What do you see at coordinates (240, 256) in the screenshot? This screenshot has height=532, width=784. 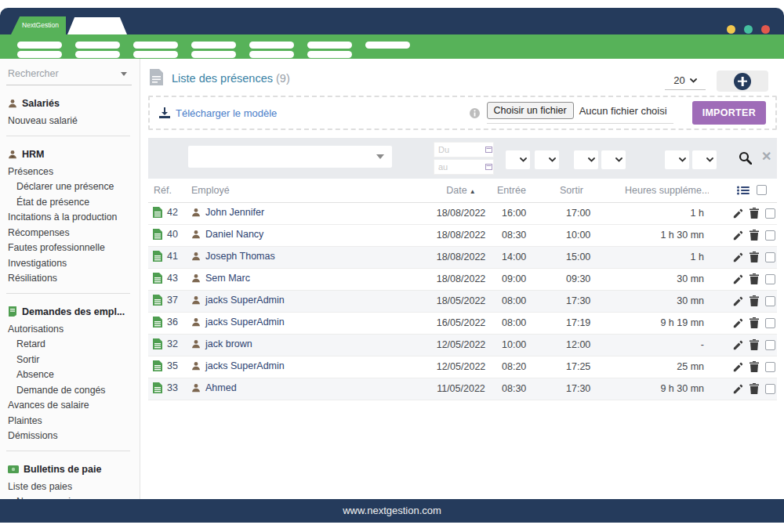 I see `employee-name-link: Joseph Thomas` at bounding box center [240, 256].